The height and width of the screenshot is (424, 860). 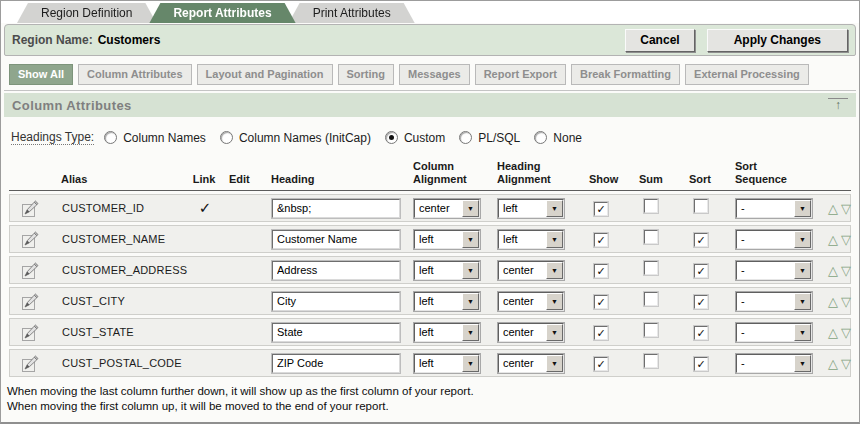 What do you see at coordinates (433, 406) in the screenshot?
I see `footer-note-line: When moving the first column up, it will…` at bounding box center [433, 406].